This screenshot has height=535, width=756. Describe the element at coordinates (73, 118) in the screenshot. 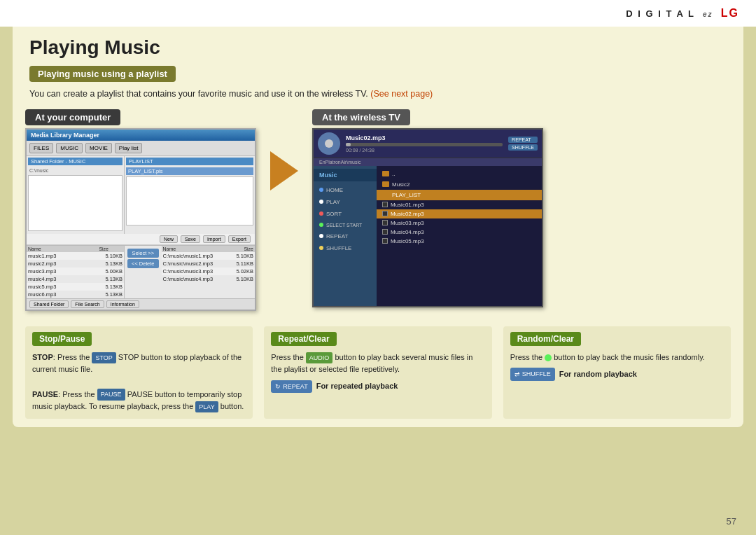

I see `computer-panel-label: At your computer` at that location.